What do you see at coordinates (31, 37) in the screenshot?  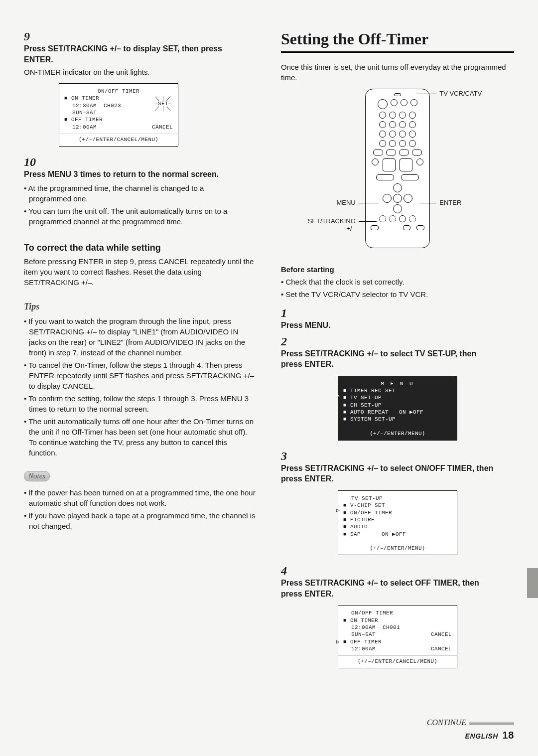 I see `step-number: 9` at bounding box center [31, 37].